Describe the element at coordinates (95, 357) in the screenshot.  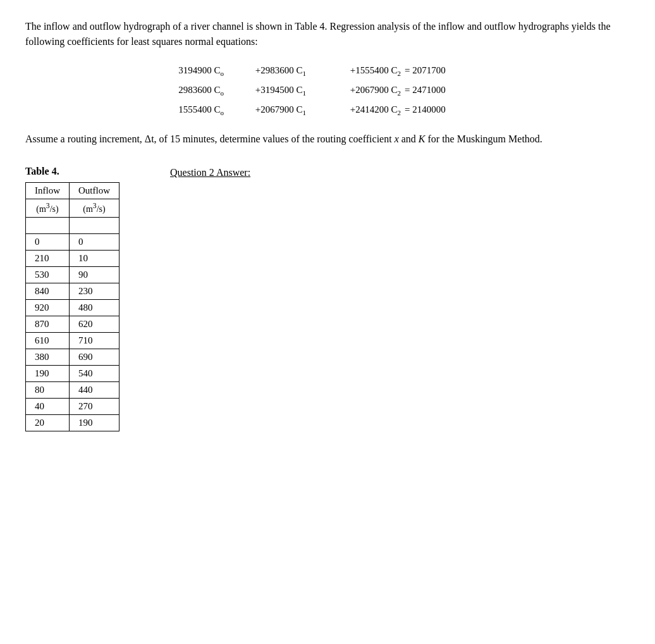
I see `cell-outflow: 690` at that location.